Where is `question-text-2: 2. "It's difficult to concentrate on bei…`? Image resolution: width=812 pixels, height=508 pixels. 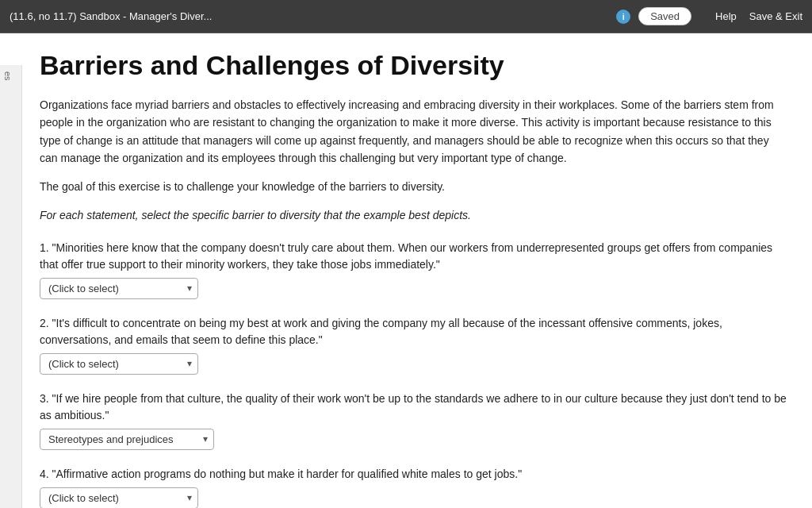
question-text-2: 2. "It's difficult to concentrate on bei… is located at coordinates (414, 332).